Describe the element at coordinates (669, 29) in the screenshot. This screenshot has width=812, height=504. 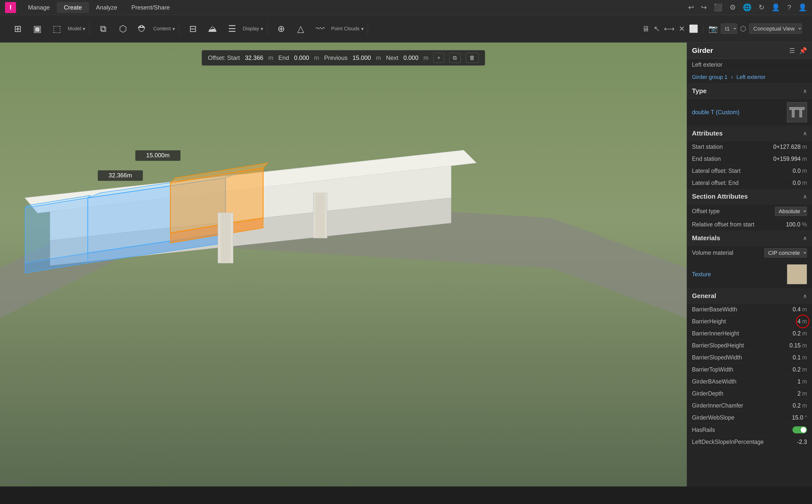
I see `measure-icon: ⟷` at that location.